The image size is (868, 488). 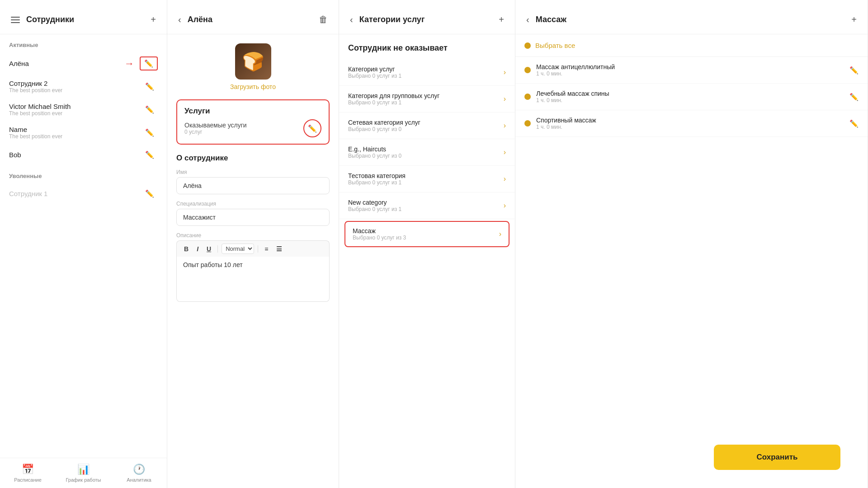 I want to click on staff-item-alena: Алёна → ✏️, so click(x=83, y=63).